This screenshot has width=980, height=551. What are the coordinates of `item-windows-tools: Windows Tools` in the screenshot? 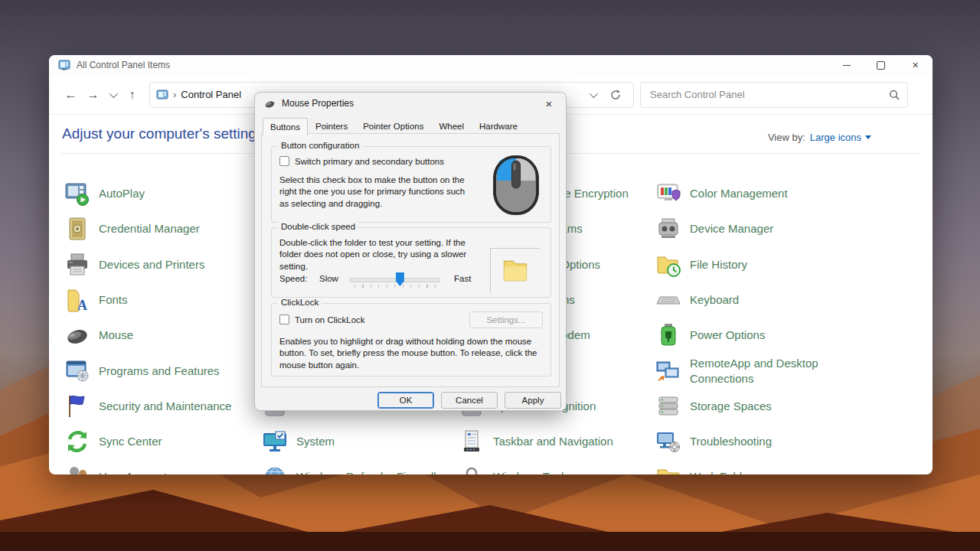 It's located at (555, 468).